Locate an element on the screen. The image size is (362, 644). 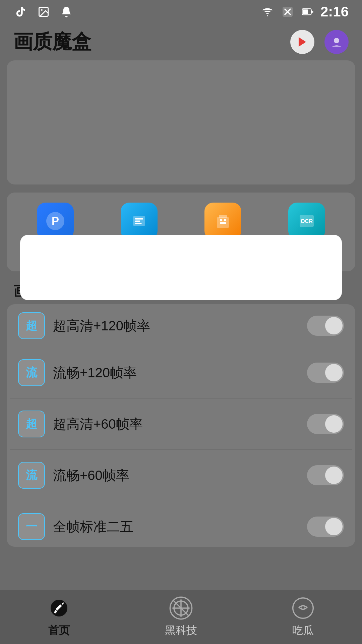
home-nav-icon is located at coordinates (59, 608).